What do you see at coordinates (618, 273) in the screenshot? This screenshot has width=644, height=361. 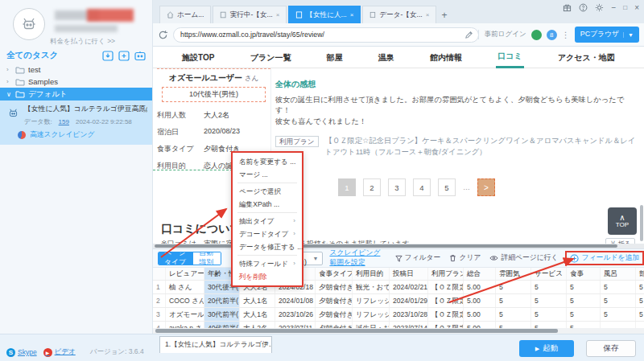 I see `column-header-風呂: 風呂` at bounding box center [618, 273].